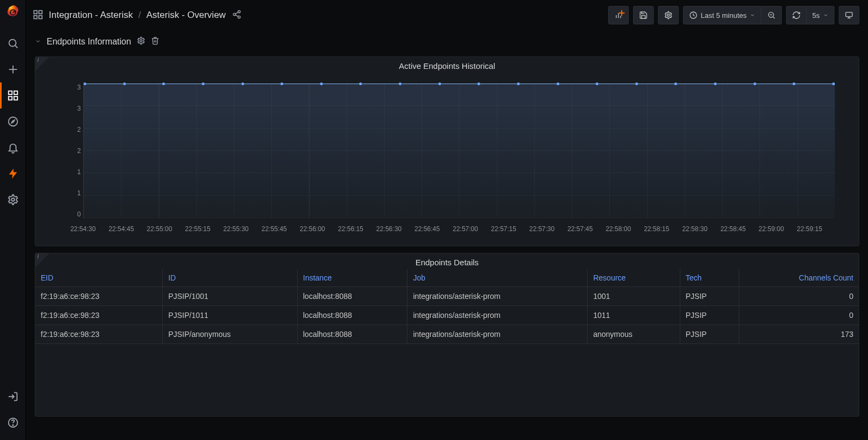 The image size is (868, 440). Describe the element at coordinates (353, 278) in the screenshot. I see `table-header-cell: Instance` at that location.